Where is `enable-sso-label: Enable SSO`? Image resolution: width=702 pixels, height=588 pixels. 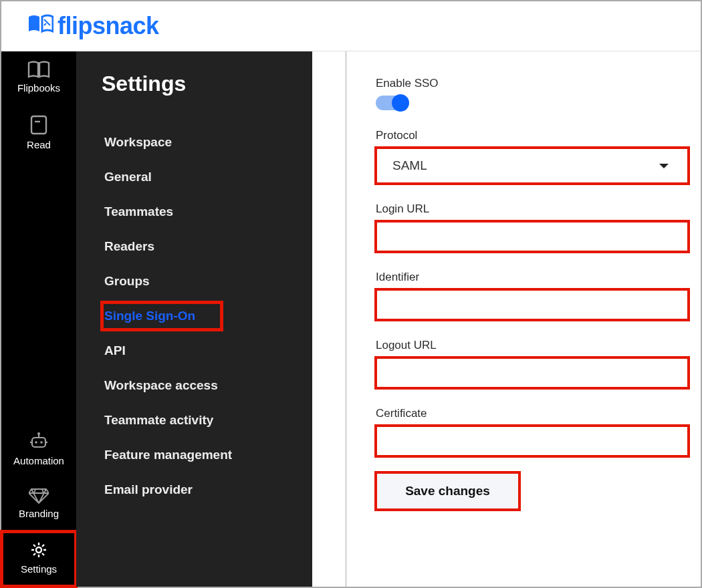 enable-sso-label: Enable SSO is located at coordinates (532, 84).